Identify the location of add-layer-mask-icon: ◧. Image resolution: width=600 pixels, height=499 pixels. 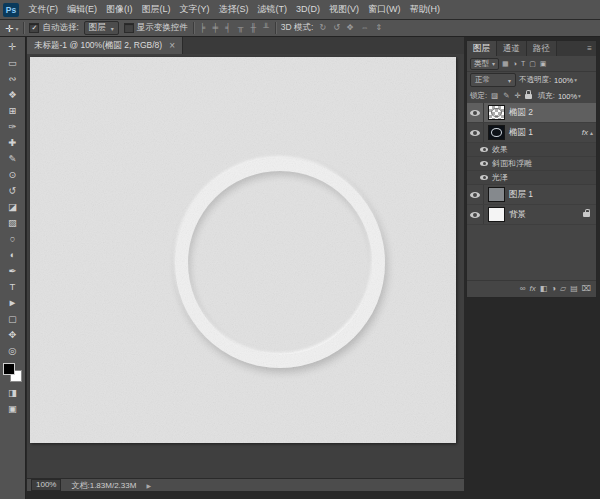
(544, 289).